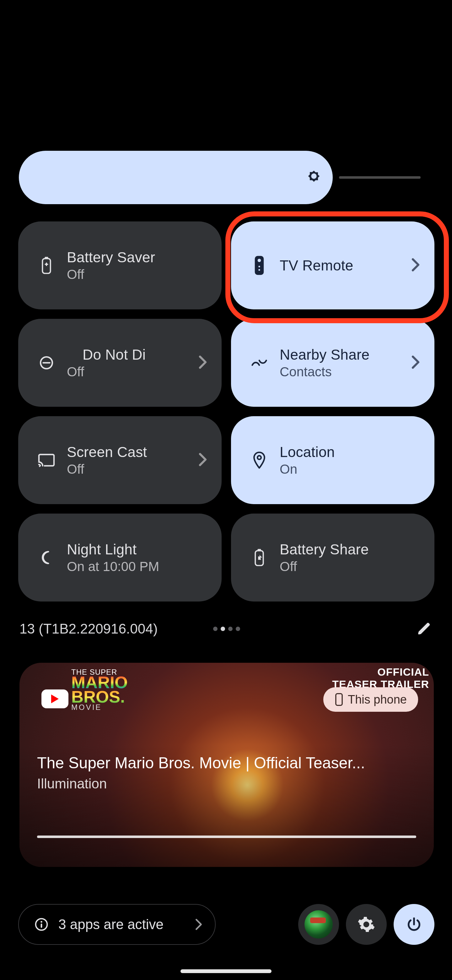 This screenshot has height=980, width=452. I want to click on output-device-label: This phone, so click(377, 700).